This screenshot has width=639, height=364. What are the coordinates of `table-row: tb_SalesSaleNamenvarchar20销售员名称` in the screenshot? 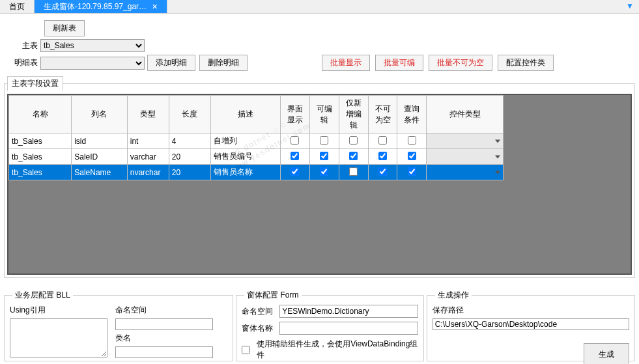 It's located at (257, 173).